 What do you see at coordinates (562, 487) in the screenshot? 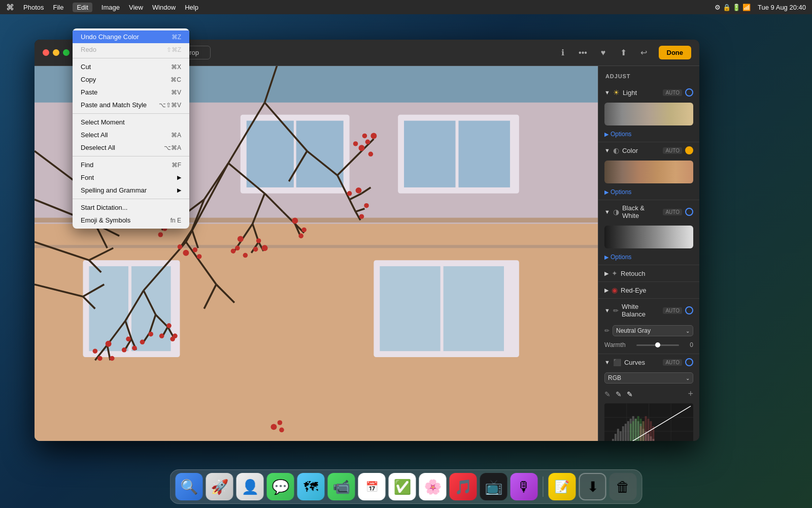
I see `dock-notes: 📝` at bounding box center [562, 487].